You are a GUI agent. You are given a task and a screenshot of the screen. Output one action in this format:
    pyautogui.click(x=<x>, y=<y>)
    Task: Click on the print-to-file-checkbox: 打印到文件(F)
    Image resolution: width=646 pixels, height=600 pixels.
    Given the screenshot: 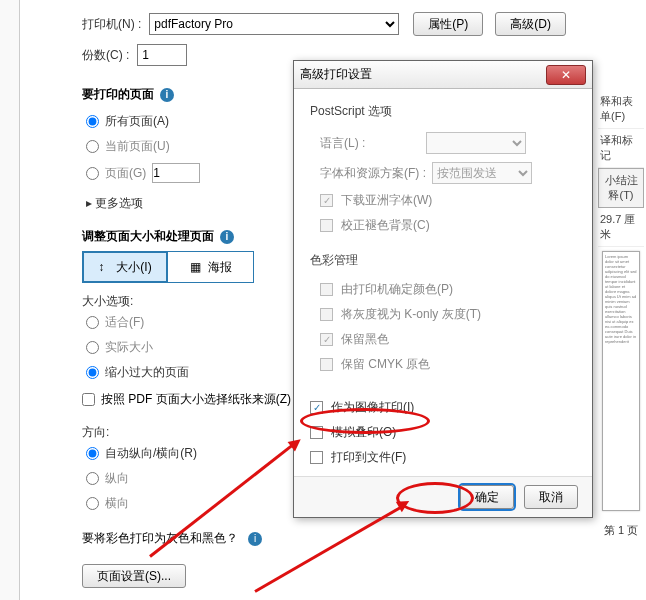 What is the action you would take?
    pyautogui.click(x=443, y=458)
    